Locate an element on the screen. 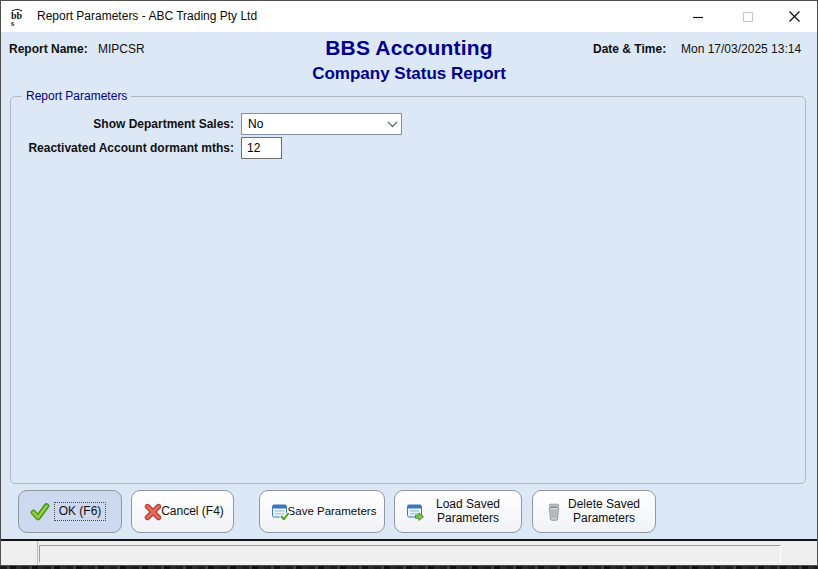  datetime-value: Mon 17/03/2025 13:14 is located at coordinates (741, 49).